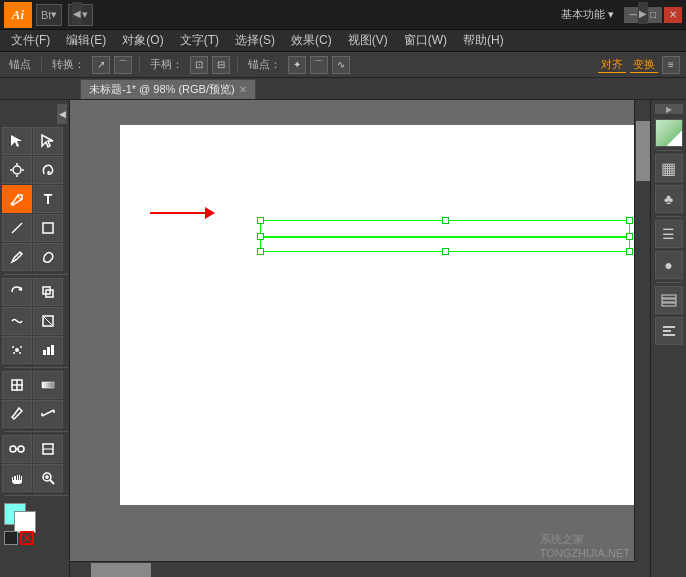 Image resolution: width=686 pixels, height=577 pixels. Describe the element at coordinates (17, 321) in the screenshot. I see `warp-tool` at that location.